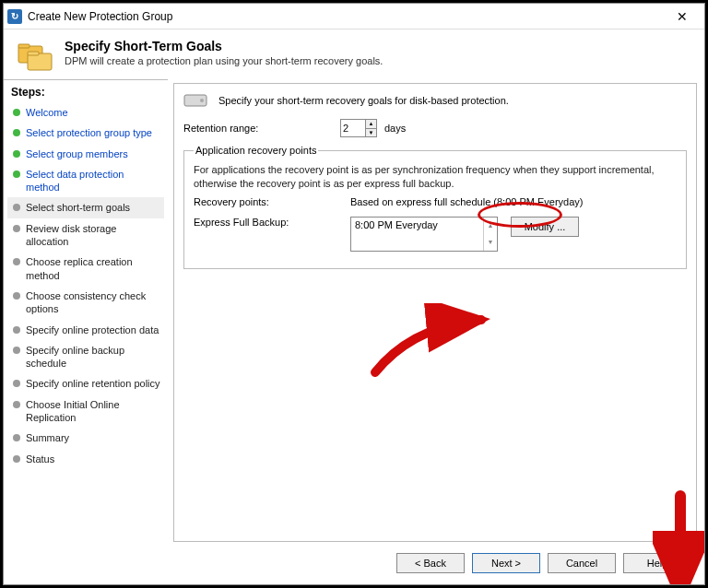 The height and width of the screenshot is (588, 708). Describe the element at coordinates (47, 112) in the screenshot. I see `step-label: Welcome` at that location.